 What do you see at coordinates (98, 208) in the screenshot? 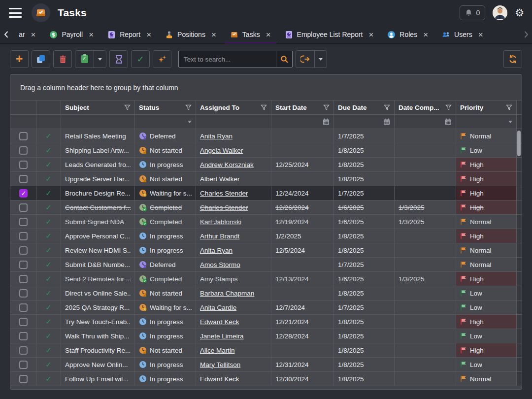
I see `subject-cell: Contact Customers f...` at bounding box center [98, 208].